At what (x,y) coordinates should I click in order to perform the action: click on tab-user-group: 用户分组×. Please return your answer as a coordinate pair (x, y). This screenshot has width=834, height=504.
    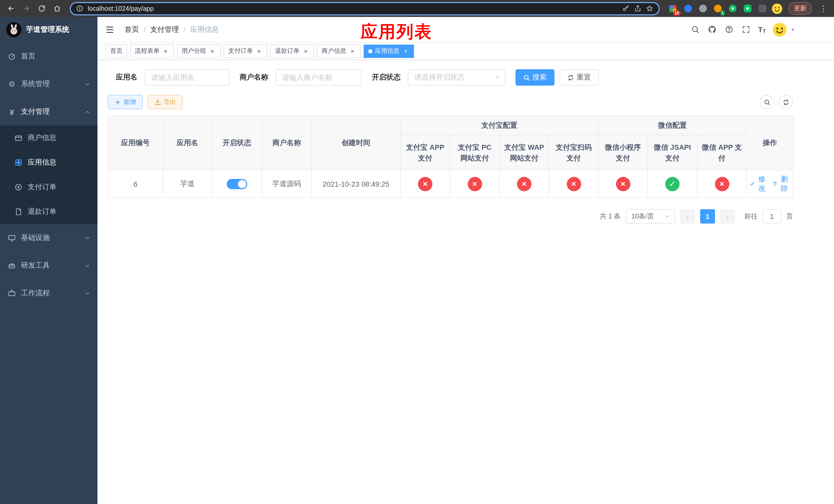
    Looking at the image, I should click on (199, 51).